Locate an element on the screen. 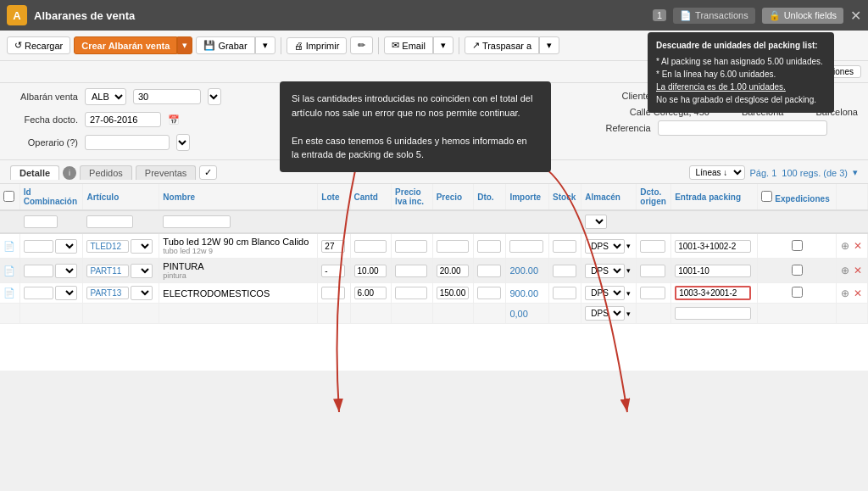 This screenshot has height=491, width=868. row3-combinacion-input is located at coordinates (39, 293).